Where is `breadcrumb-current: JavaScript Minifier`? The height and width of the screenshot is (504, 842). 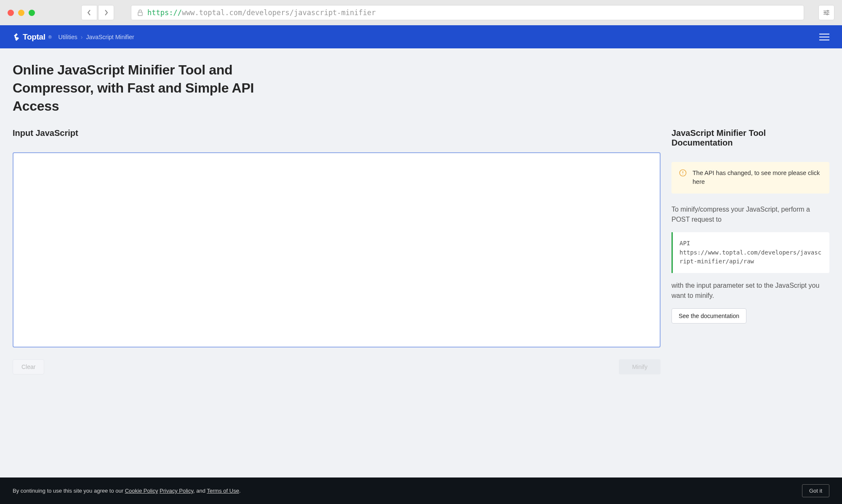
breadcrumb-current: JavaScript Minifier is located at coordinates (110, 37).